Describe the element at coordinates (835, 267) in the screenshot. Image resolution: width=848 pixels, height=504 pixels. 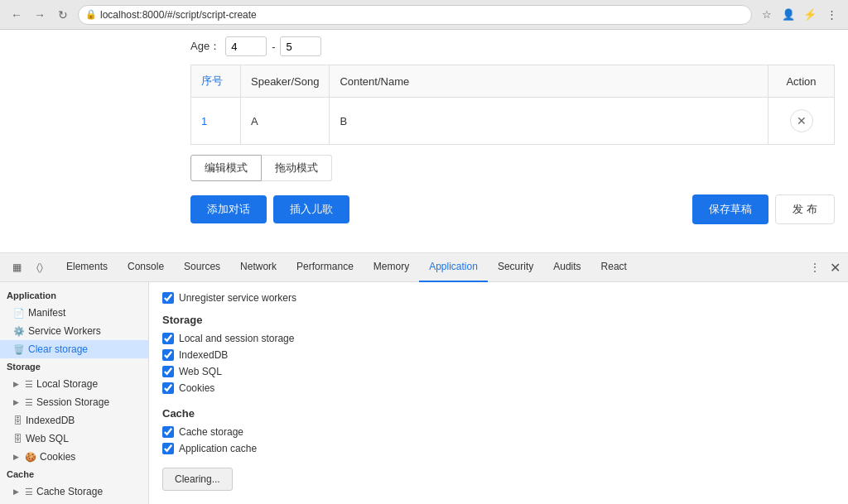
I see `devtools-close-button: ✕` at that location.